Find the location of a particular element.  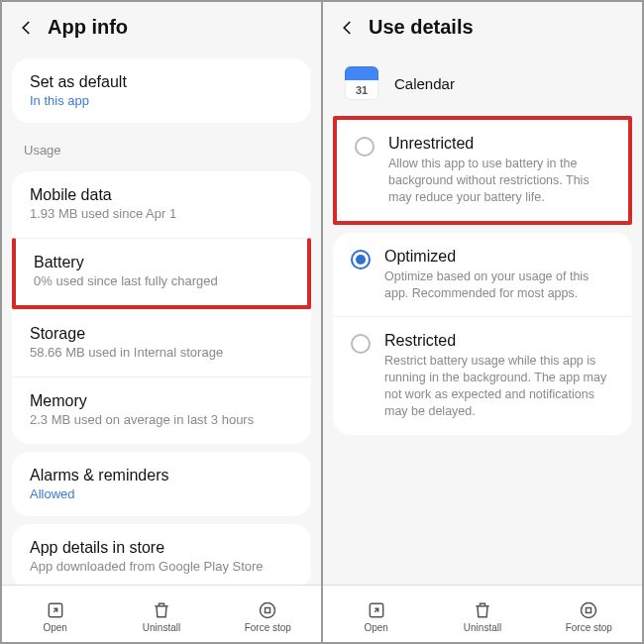

storage-row: Storage 58.66 MB used in Internal storag… is located at coordinates (161, 343).